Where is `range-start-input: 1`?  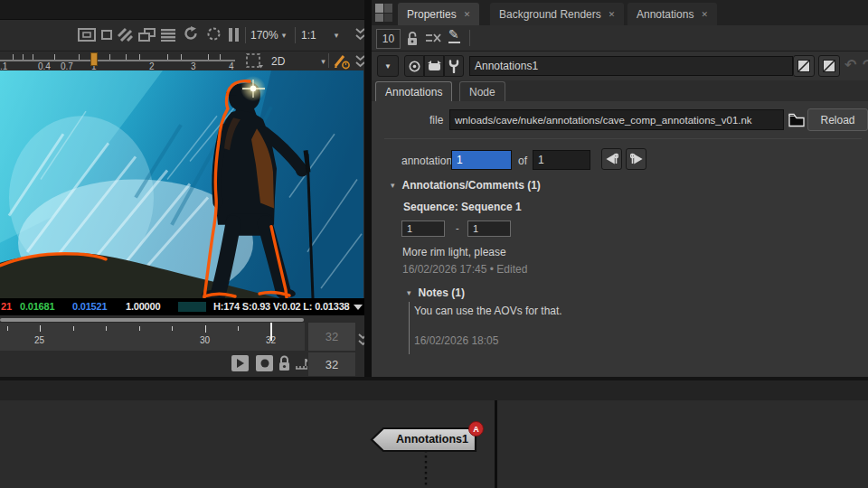
range-start-input: 1 is located at coordinates (423, 229).